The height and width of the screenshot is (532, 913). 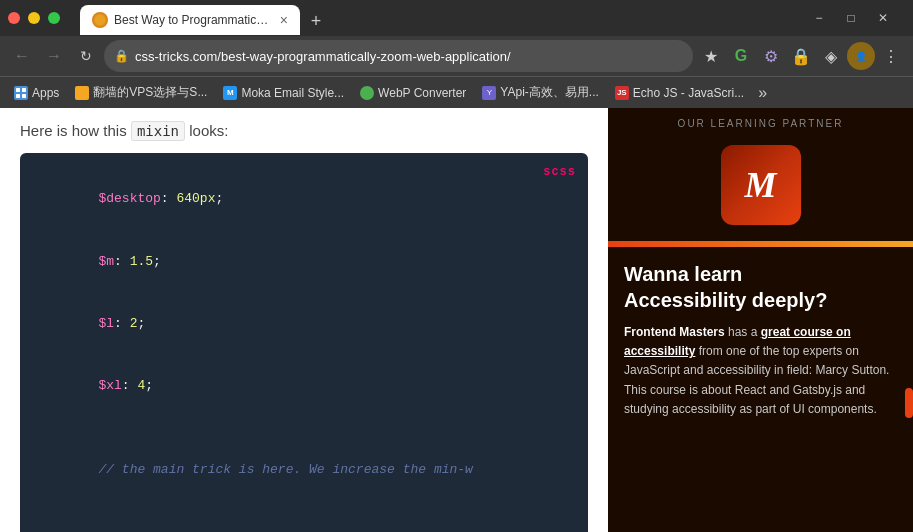 I want to click on ad-logo-area: M, so click(x=760, y=188).